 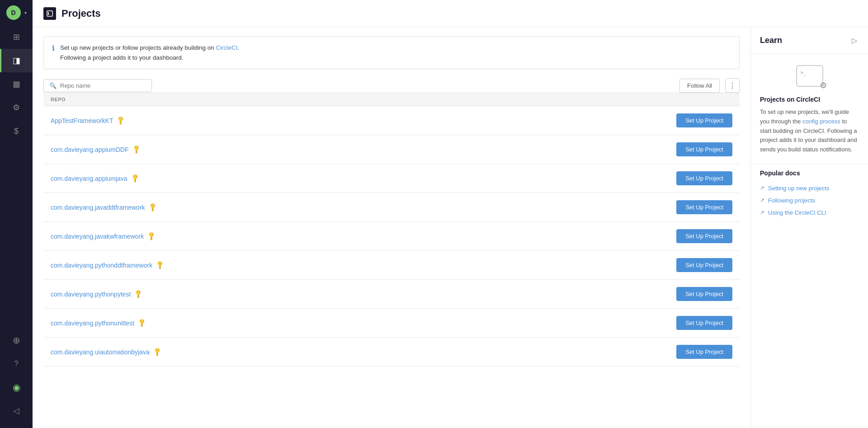 What do you see at coordinates (16, 387) in the screenshot?
I see `profile-icon: ◉` at bounding box center [16, 387].